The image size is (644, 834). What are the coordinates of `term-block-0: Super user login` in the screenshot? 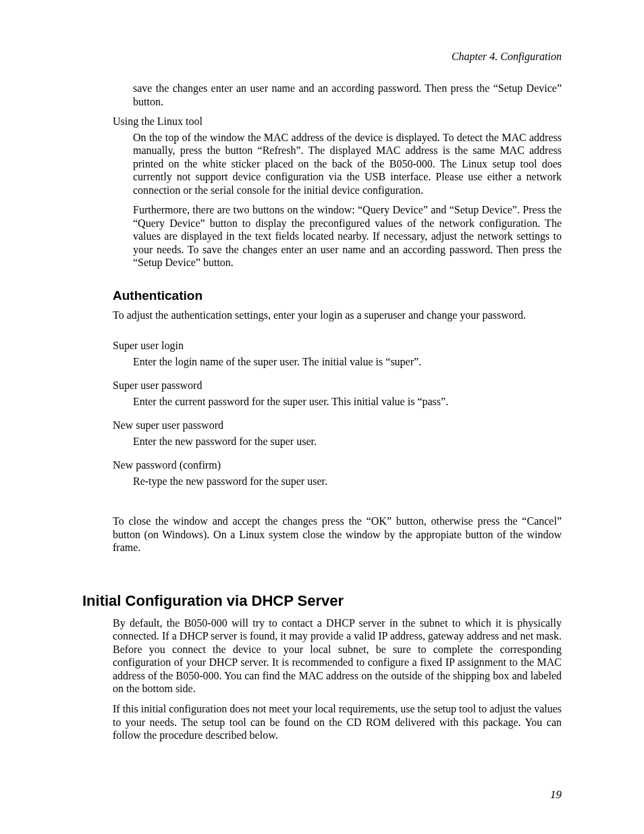 It's located at (338, 346).